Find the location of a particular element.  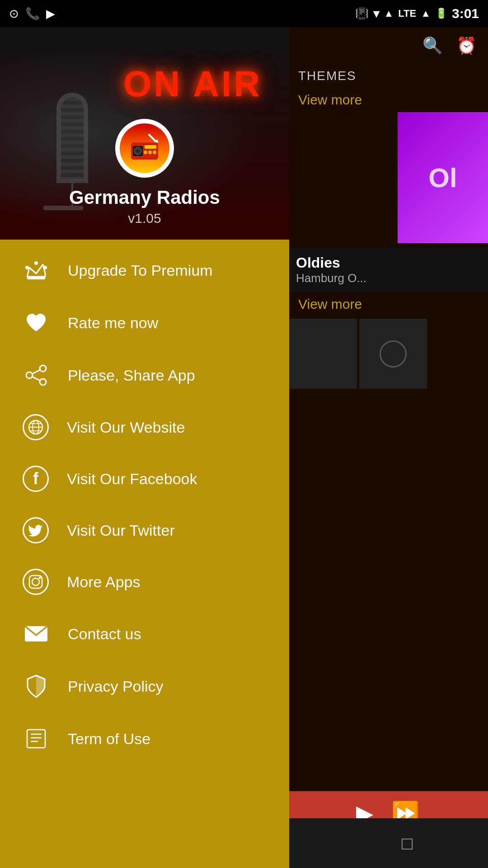

share-icon is located at coordinates (36, 375).